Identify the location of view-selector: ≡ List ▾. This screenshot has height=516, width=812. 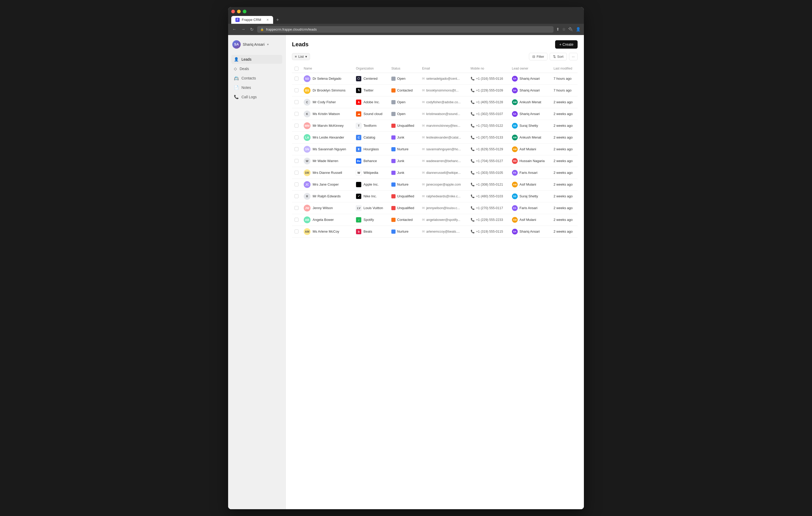
(301, 57).